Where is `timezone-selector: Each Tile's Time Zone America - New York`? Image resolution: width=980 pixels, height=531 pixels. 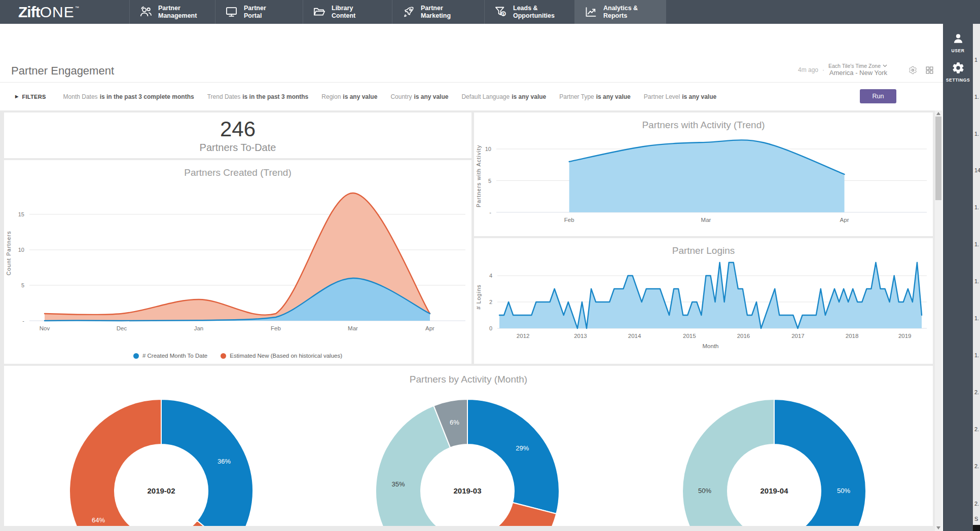
timezone-selector: Each Tile's Time Zone America - New York is located at coordinates (858, 70).